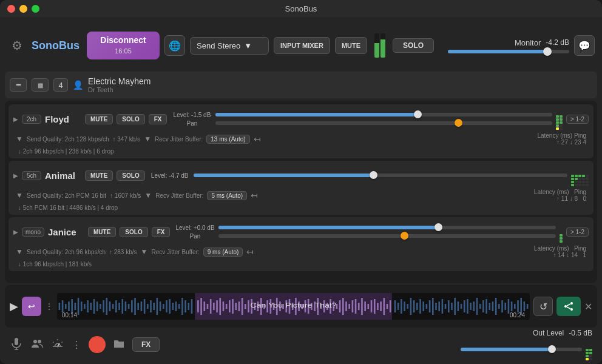 This screenshot has height=364, width=602. I want to click on transport-loop-button: ↩, so click(32, 306).